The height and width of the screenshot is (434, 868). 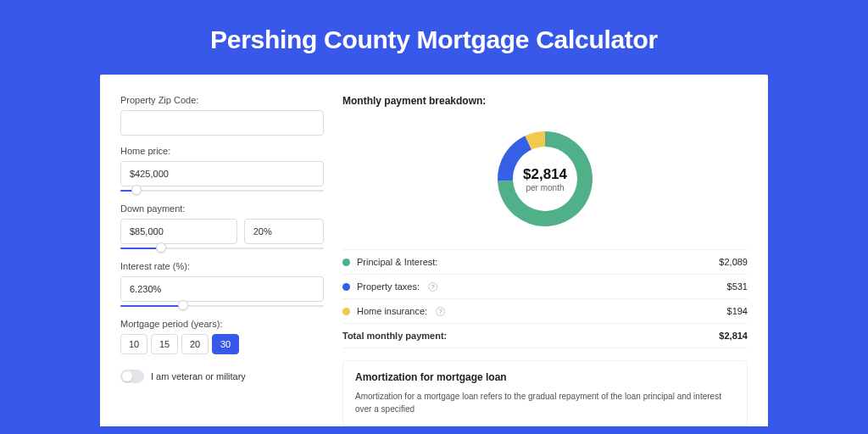 I want to click on swatch-green, so click(x=346, y=263).